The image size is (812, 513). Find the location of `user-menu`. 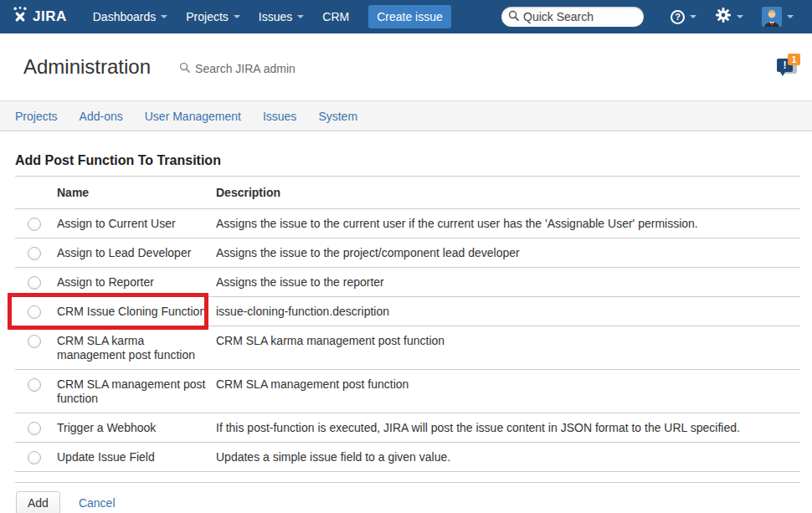

user-menu is located at coordinates (778, 17).